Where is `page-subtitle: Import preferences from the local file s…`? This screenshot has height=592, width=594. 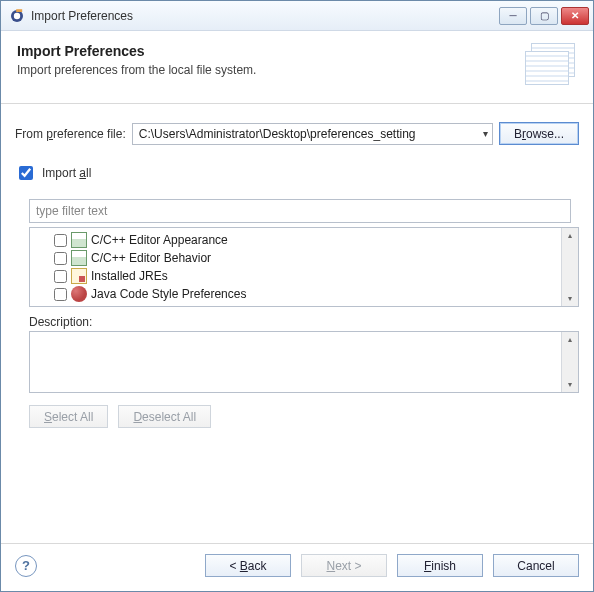
page-subtitle: Import preferences from the local file s… is located at coordinates (136, 70).